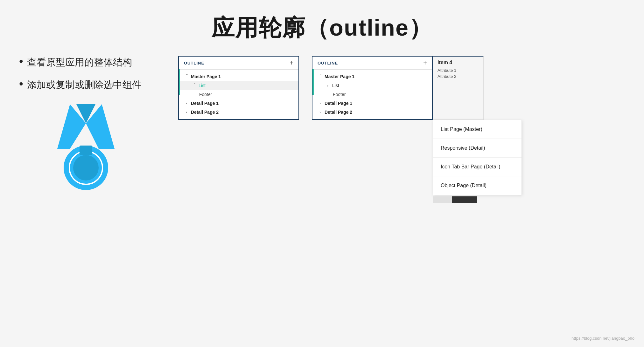 Image resolution: width=644 pixels, height=347 pixels. Describe the element at coordinates (458, 63) in the screenshot. I see `attr-item-label: Item 4` at that location.